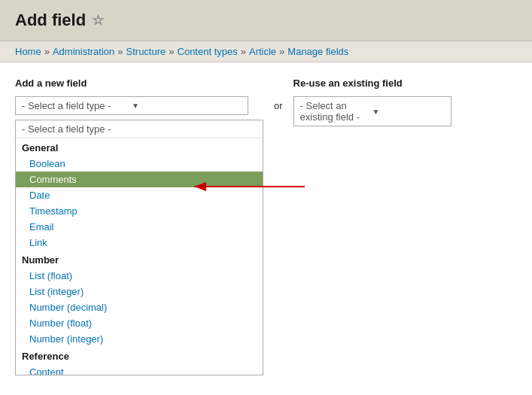 The height and width of the screenshot is (395, 532). I want to click on breadcrumb-sep-3: », so click(172, 51).